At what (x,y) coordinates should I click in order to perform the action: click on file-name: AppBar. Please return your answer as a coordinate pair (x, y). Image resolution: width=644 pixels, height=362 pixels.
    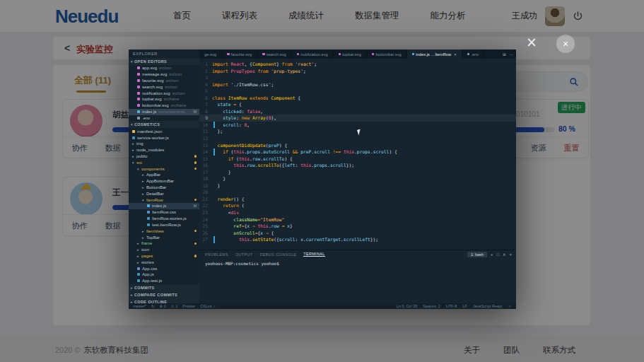
    Looking at the image, I should click on (153, 175).